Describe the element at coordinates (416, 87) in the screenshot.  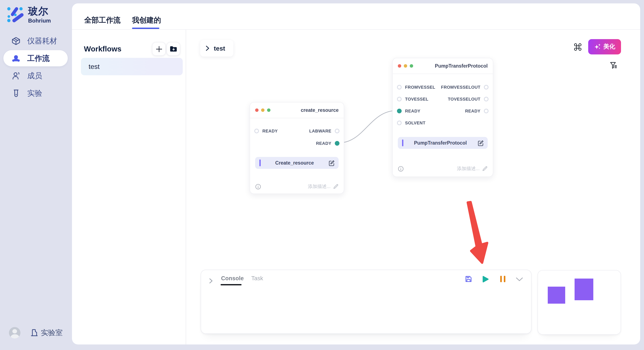
I see `input-port-fromvessel: FROMVESSEL` at that location.